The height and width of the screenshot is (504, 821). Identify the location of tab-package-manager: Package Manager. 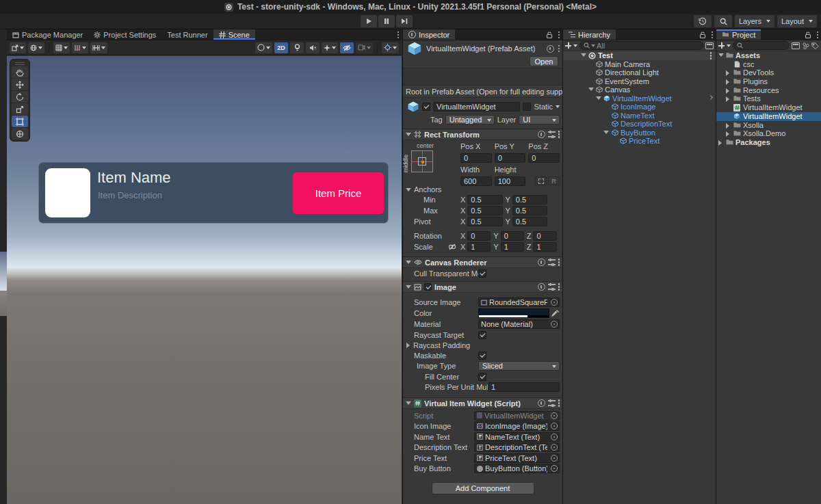
(48, 34).